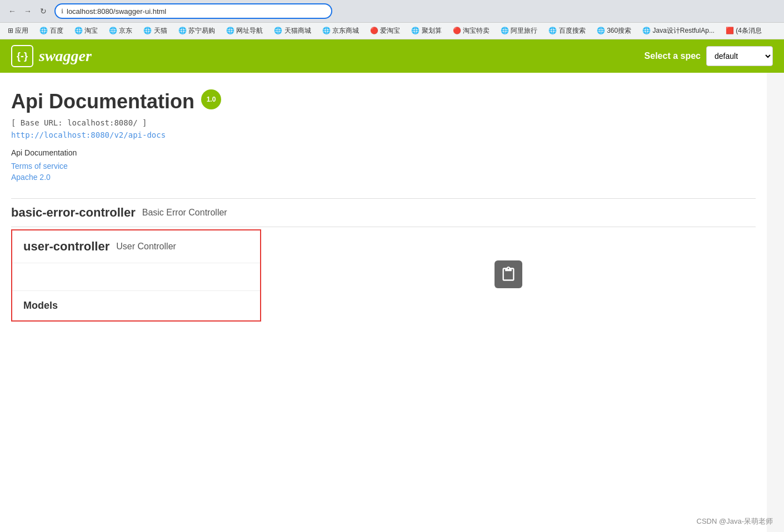 This screenshot has height=532, width=784. Describe the element at coordinates (383, 177) in the screenshot. I see `license-link: Apache 2.0` at that location.